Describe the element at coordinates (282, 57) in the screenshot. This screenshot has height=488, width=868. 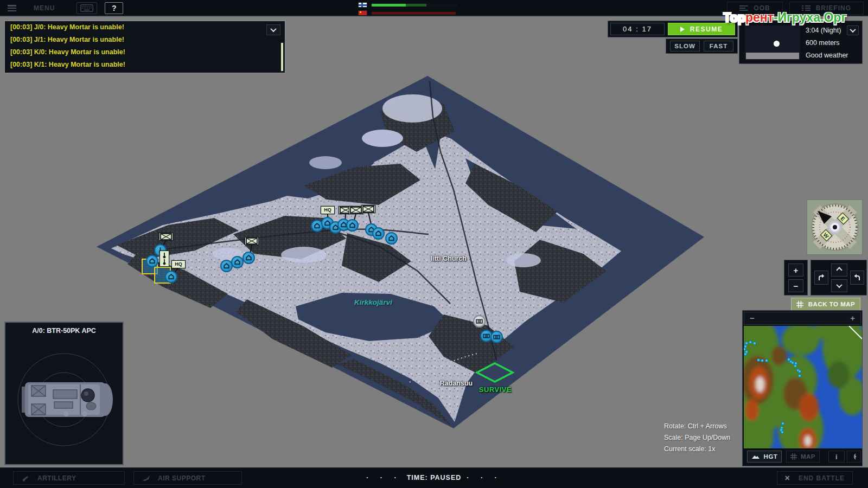
I see `log-scrollbar` at that location.